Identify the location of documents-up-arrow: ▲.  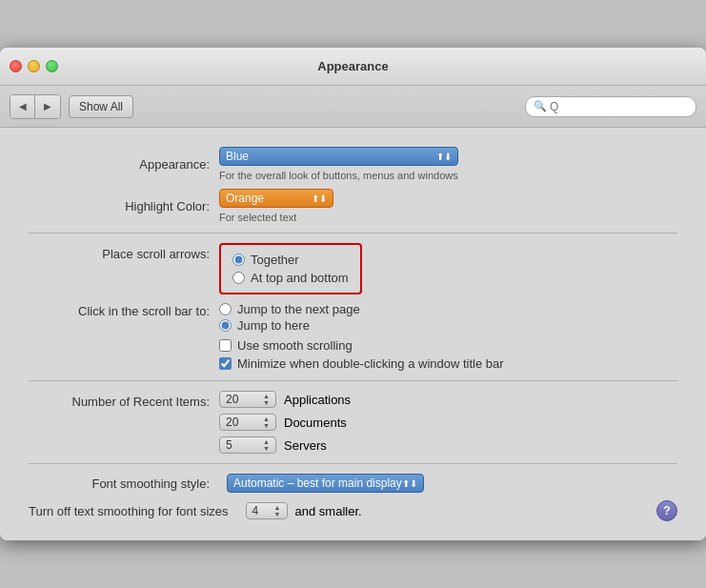
(267, 419).